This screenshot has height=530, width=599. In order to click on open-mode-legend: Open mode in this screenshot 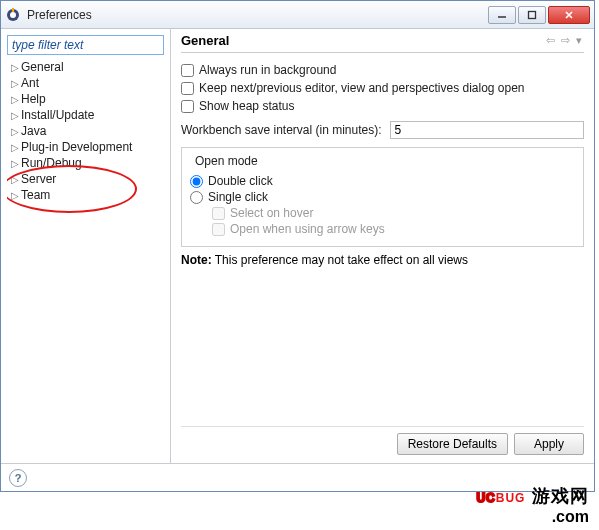, I will do `click(226, 161)`.